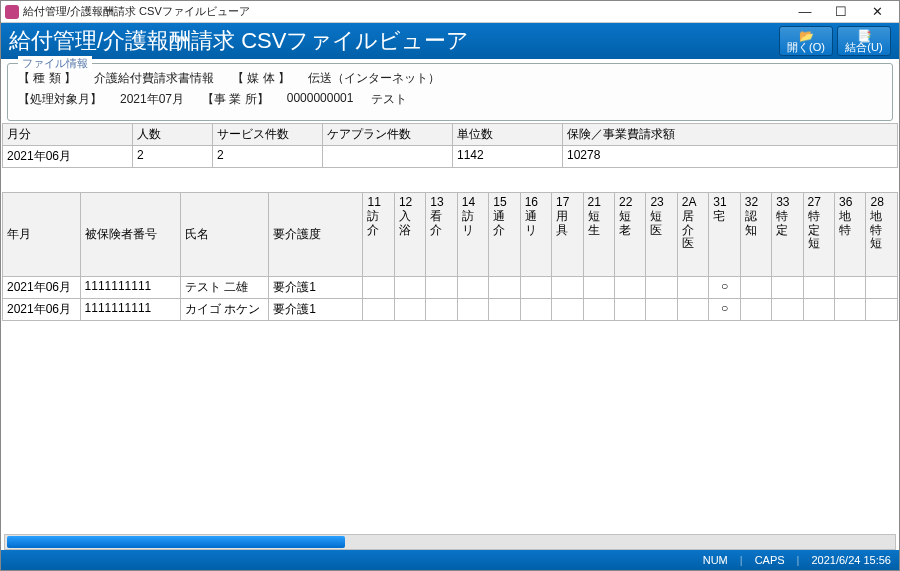  I want to click on table-row: 2021年06月1111111111カイゴ ホケン要介護1○, so click(450, 310).